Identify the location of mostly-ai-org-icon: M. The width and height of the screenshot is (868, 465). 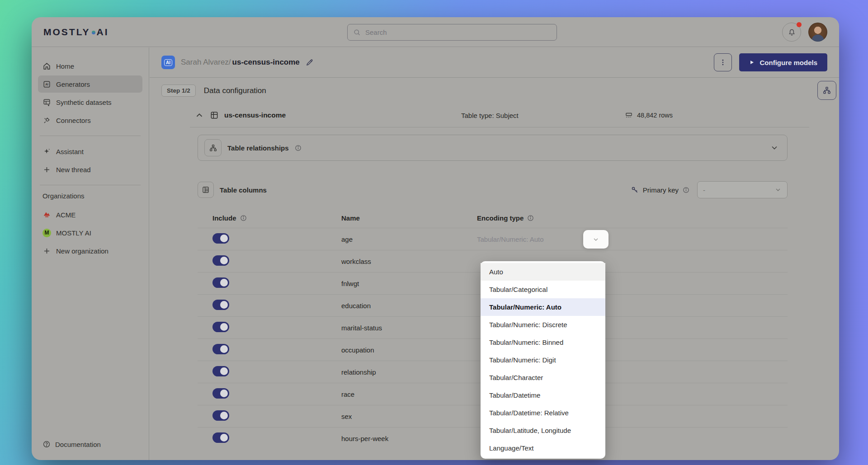
(47, 233).